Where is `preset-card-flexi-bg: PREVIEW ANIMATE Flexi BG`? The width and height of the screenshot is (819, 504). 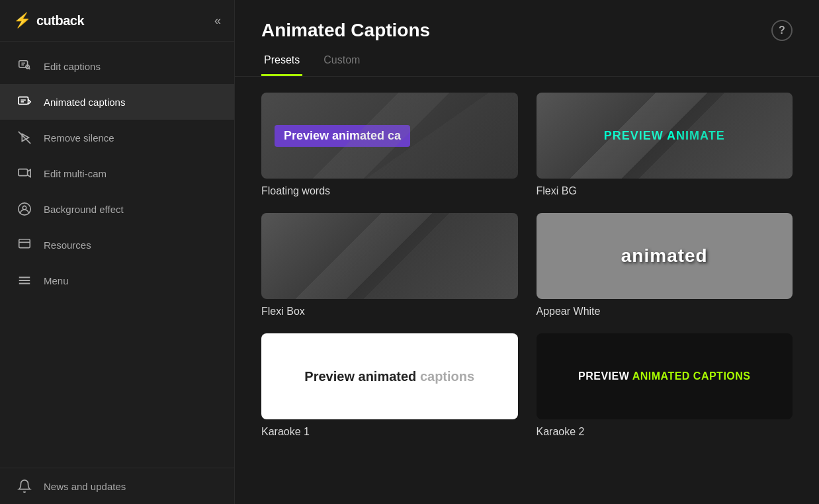
preset-card-flexi-bg: PREVIEW ANIMATE Flexi BG is located at coordinates (665, 145).